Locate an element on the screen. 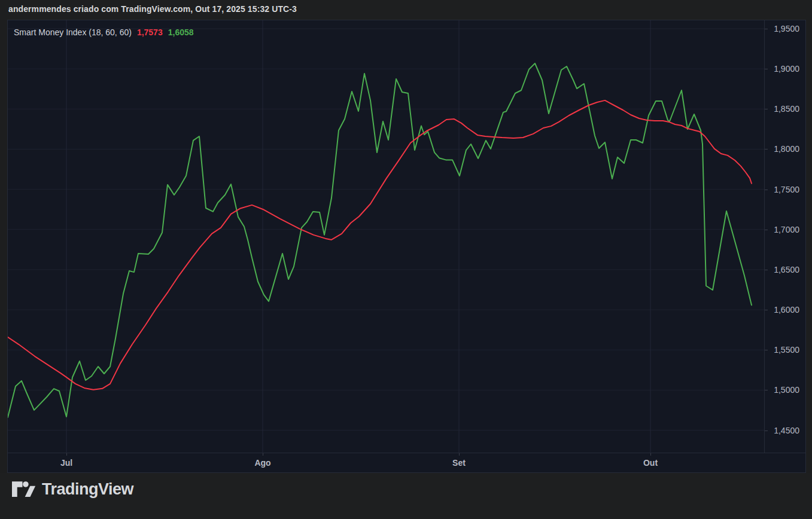 This screenshot has height=519, width=812. price-tick-label: 1,9000 is located at coordinates (786, 69).